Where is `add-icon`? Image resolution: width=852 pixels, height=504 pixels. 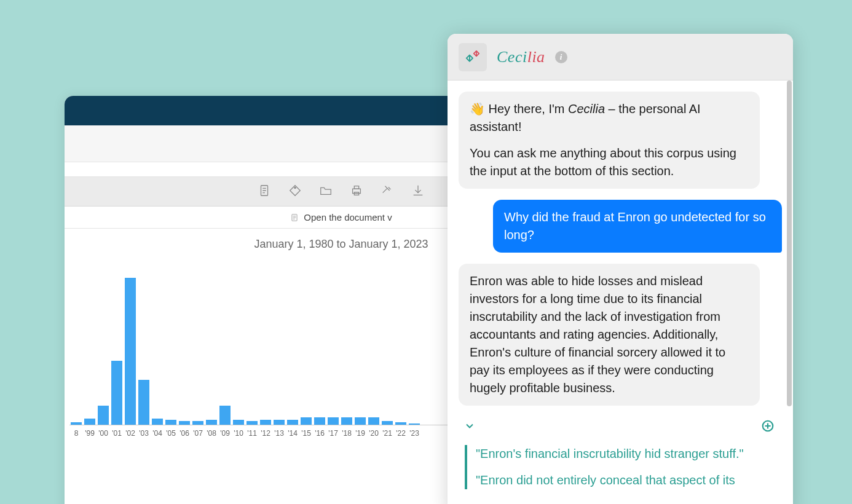
add-icon is located at coordinates (768, 427).